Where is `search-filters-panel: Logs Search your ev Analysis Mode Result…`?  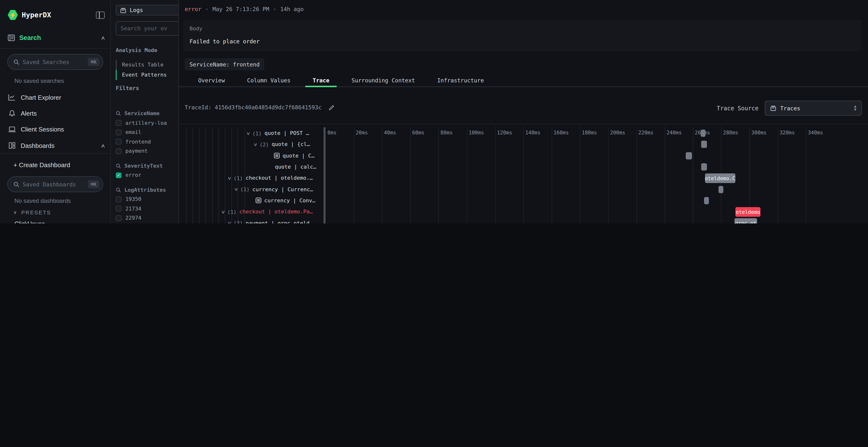
search-filters-panel: Logs Search your ev Analysis Mode Result… is located at coordinates (145, 112).